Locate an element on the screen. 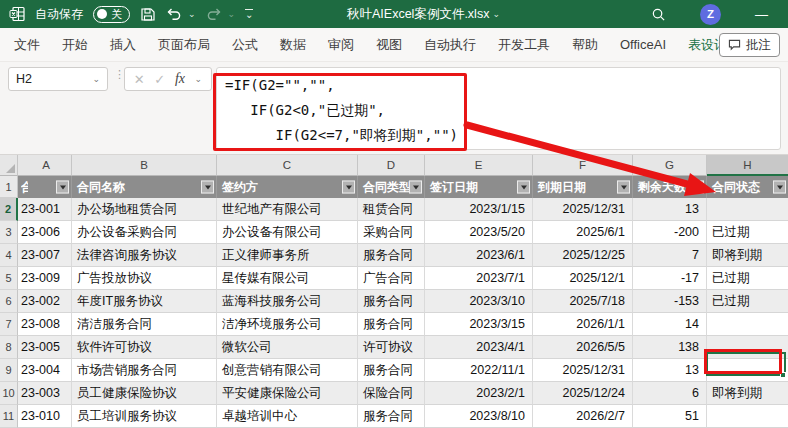 This screenshot has height=428, width=788. cell-F10: 2025/12/24 is located at coordinates (583, 394).